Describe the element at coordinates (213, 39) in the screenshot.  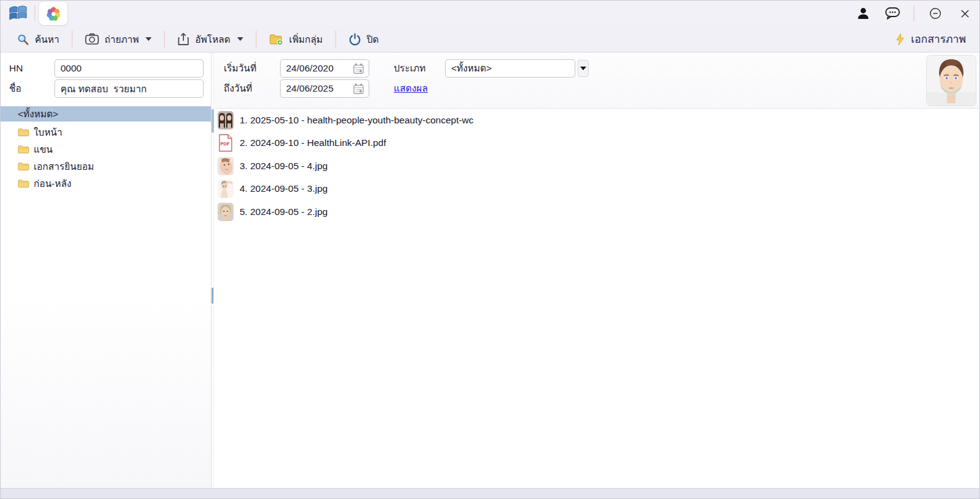
I see `upload-button-label: อัพโหลด` at that location.